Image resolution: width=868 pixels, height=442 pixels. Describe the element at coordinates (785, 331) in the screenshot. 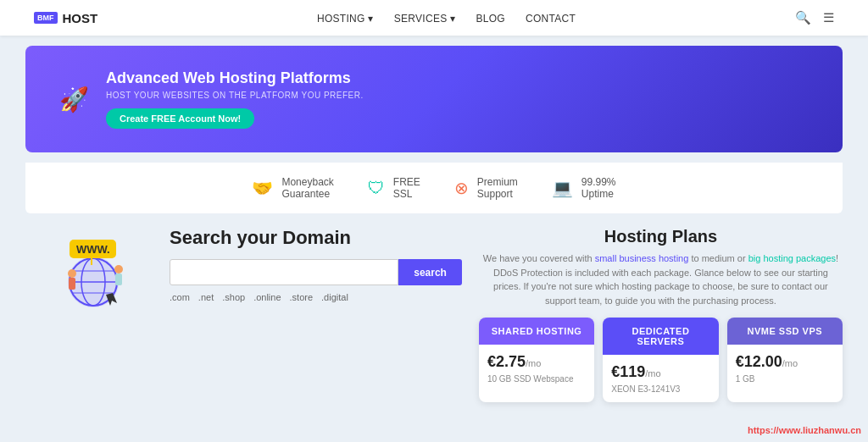

I see `plan-vps-header: NVME SSD VPS` at that location.